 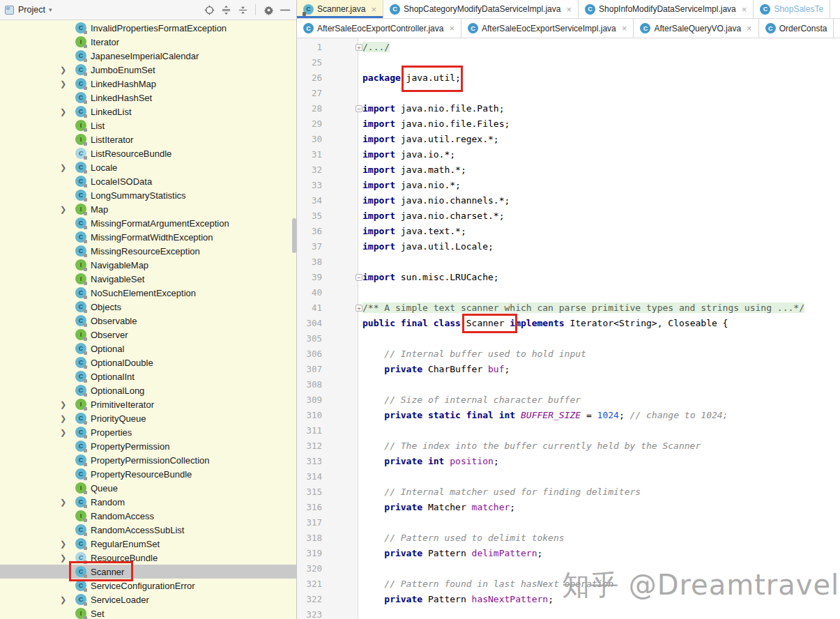 I want to click on tree-item-iterator: IIterator, so click(x=148, y=42).